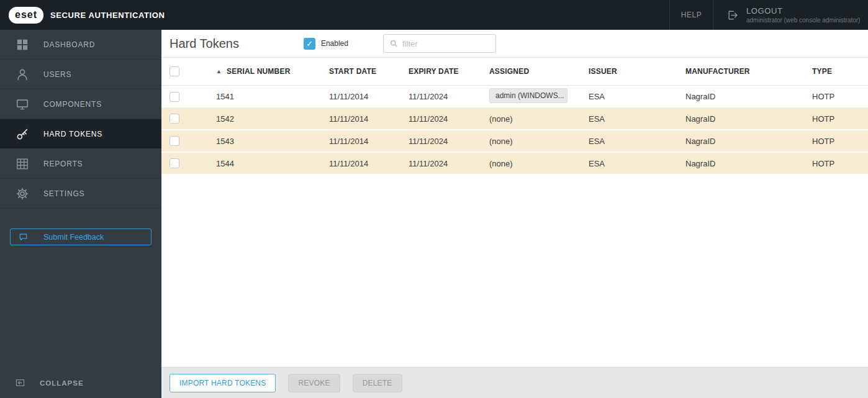  I want to click on cell-serial-number: 1541, so click(273, 97).